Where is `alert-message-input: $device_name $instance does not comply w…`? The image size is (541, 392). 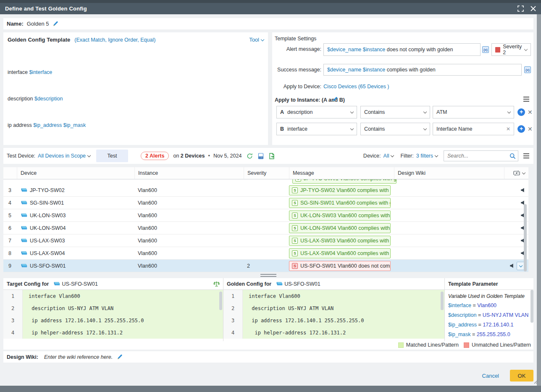 alert-message-input: $device_name $instance does not comply w… is located at coordinates (402, 50).